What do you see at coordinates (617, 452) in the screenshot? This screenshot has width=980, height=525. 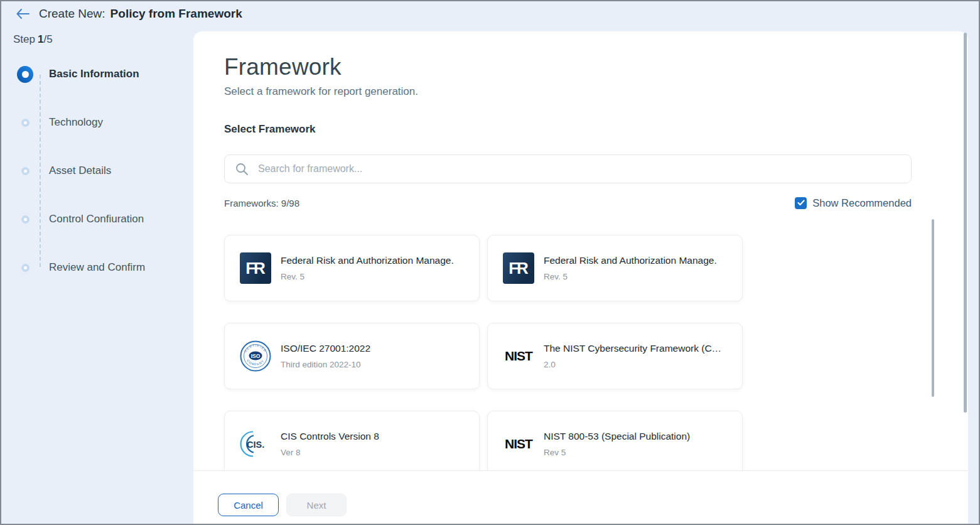 I see `framework-card-version: Rev 5` at bounding box center [617, 452].